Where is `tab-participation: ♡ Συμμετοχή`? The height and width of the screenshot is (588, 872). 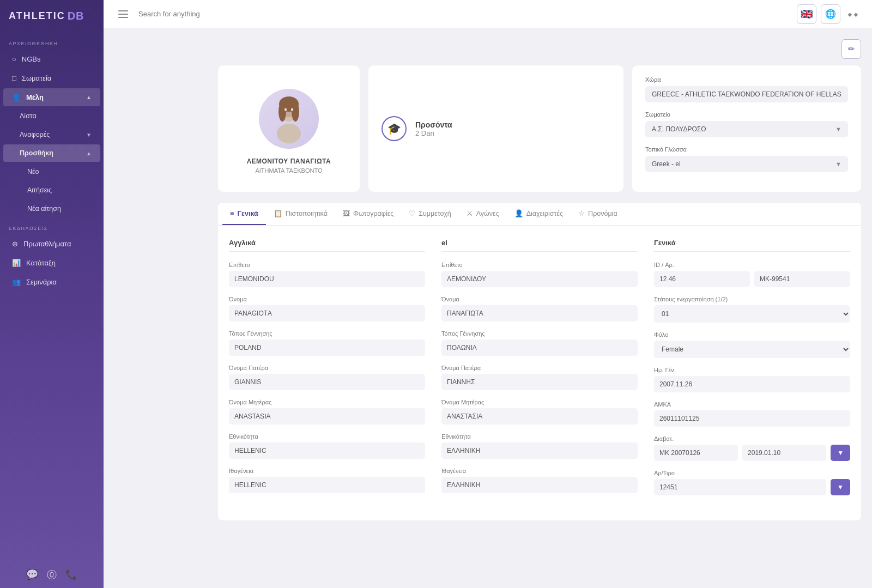
tab-participation: ♡ Συμμετοχή is located at coordinates (429, 214).